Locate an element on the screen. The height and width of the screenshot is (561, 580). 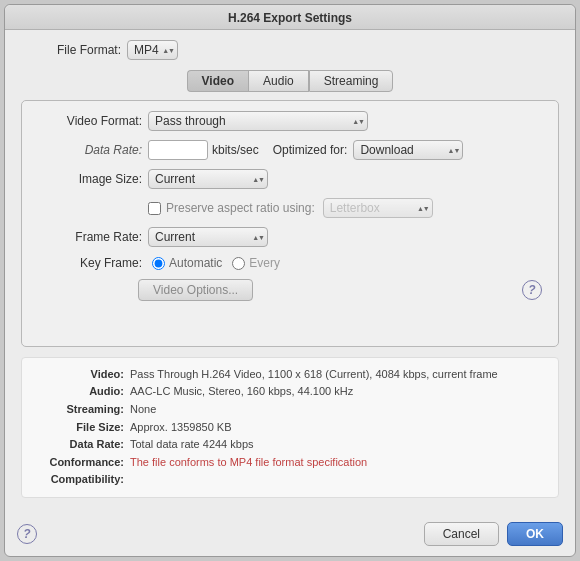
preserve-aspect-label: Preserve aspect ratio using: is located at coordinates (240, 208).